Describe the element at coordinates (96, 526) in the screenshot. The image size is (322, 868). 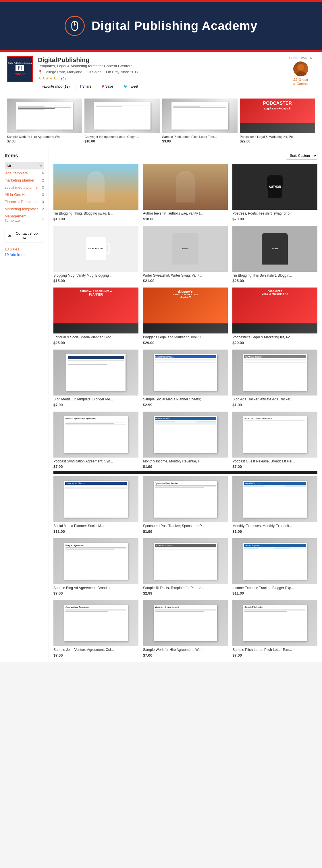
I see `product-title-15: Social Media Planner` at that location.